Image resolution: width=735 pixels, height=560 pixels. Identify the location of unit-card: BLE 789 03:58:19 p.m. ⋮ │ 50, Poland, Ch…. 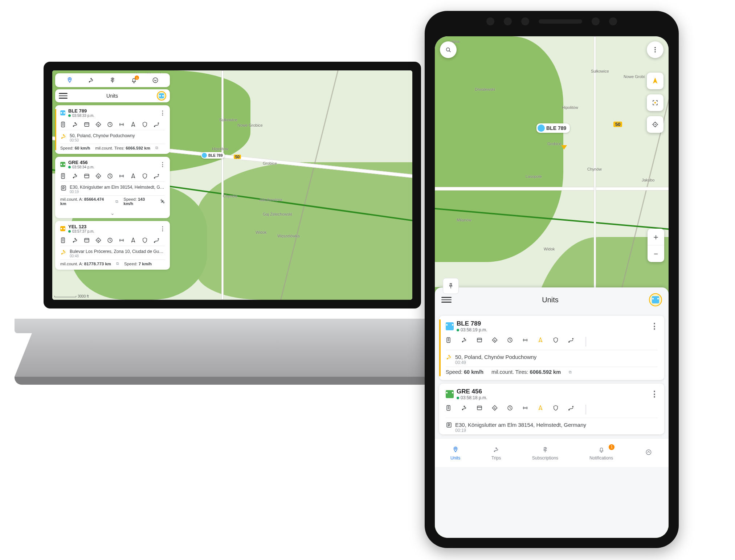
(552, 348).